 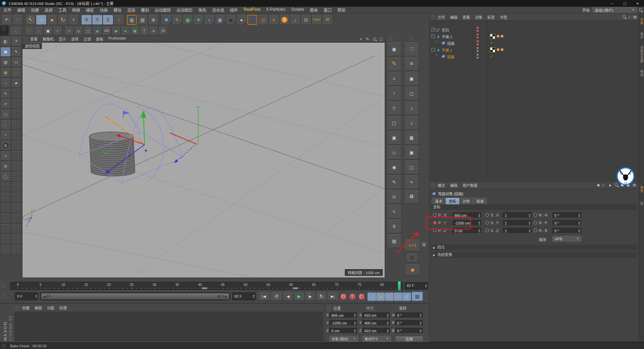 I want to click on lasso-selection-button: ◌, so click(x=16, y=72).